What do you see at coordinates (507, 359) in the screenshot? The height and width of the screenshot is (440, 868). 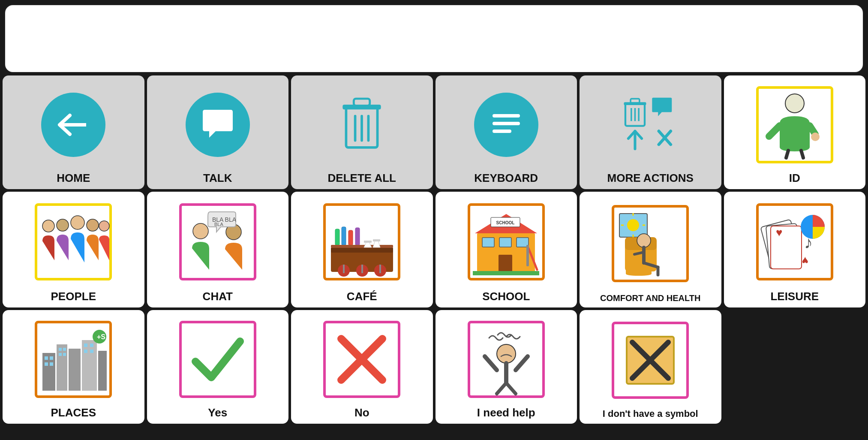 I see `i-need-help-icon-container` at bounding box center [507, 359].